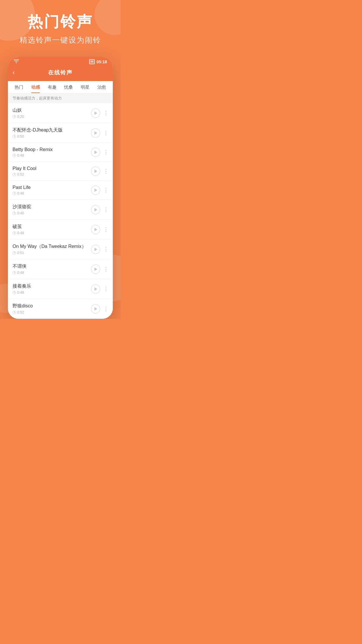  I want to click on category-banner: 节奏动感活力，起床更有动力, so click(60, 98).